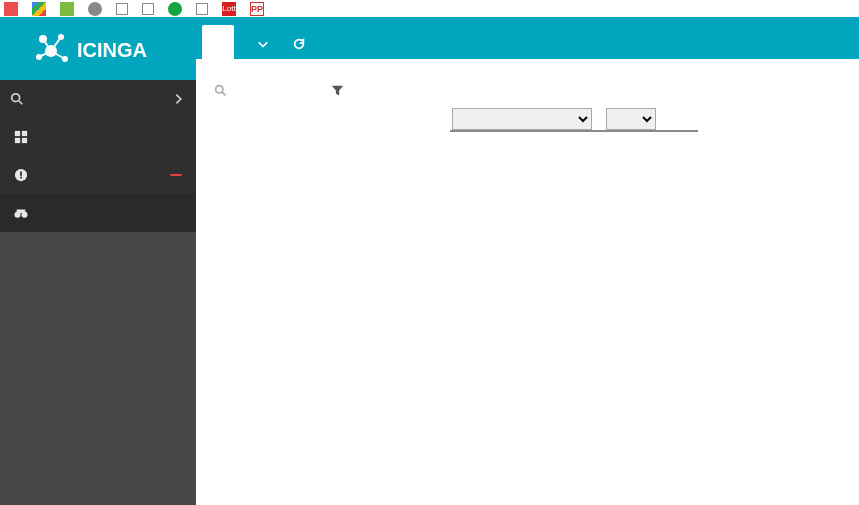 The height and width of the screenshot is (505, 859). Describe the element at coordinates (112, 50) in the screenshot. I see `svg-text: ICINGA` at that location.